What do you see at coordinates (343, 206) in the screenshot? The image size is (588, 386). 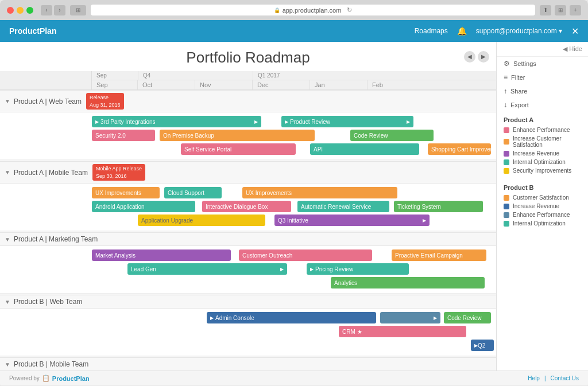 I see `bar-renewal: Automatic Renewal Service` at bounding box center [343, 206].